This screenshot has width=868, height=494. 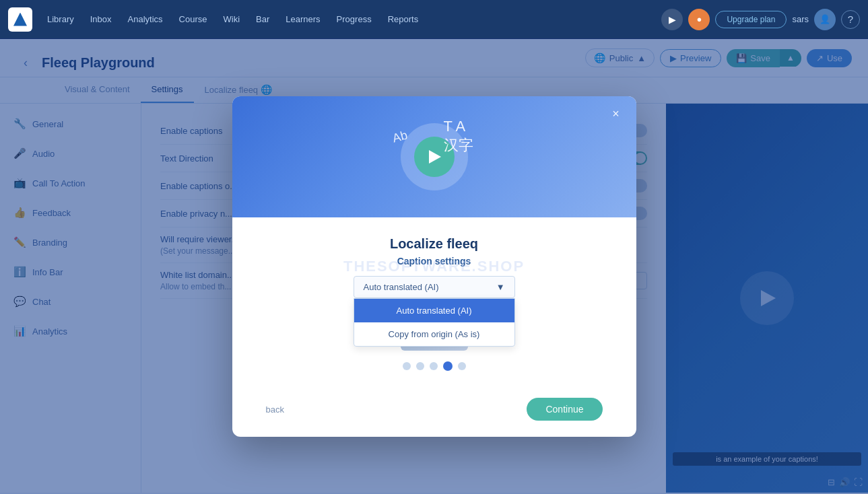 What do you see at coordinates (232, 19) in the screenshot?
I see `nav-wiki: Wiki` at bounding box center [232, 19].